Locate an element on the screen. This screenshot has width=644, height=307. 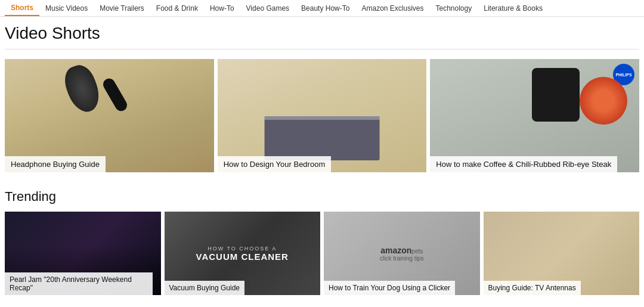
video-label-headphone: Headphone Buying Guide is located at coordinates (55, 165).